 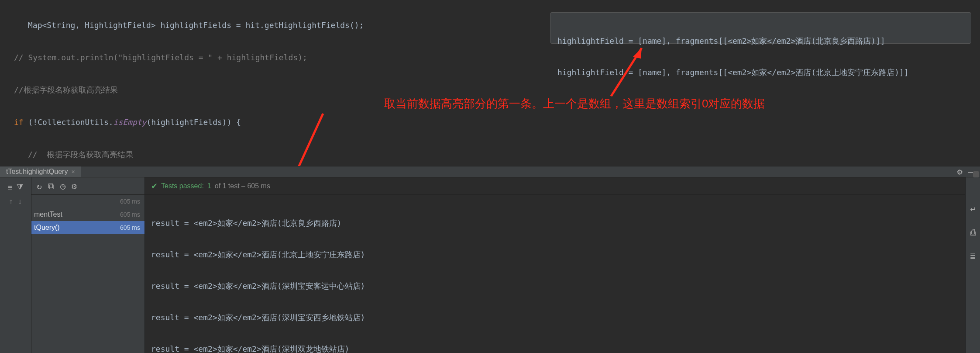 What do you see at coordinates (243, 186) in the screenshot?
I see `status-rest: of 1 test – 605 ms` at bounding box center [243, 186].